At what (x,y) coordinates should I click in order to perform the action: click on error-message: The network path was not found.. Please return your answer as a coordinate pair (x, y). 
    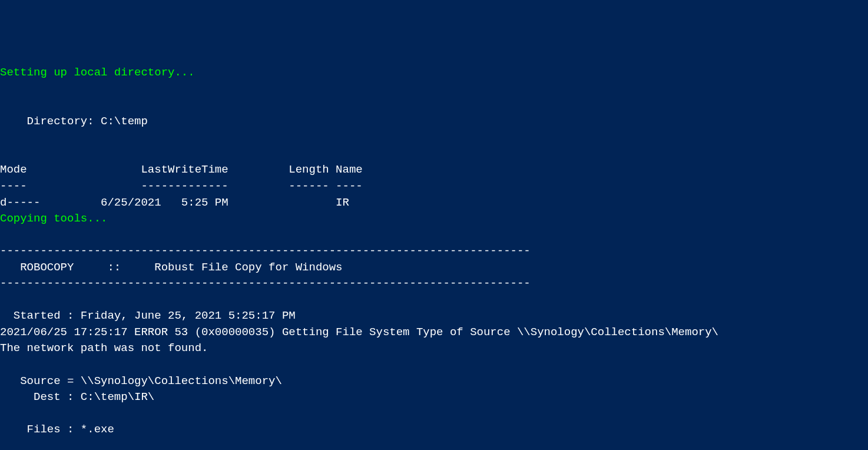
    Looking at the image, I should click on (104, 348).